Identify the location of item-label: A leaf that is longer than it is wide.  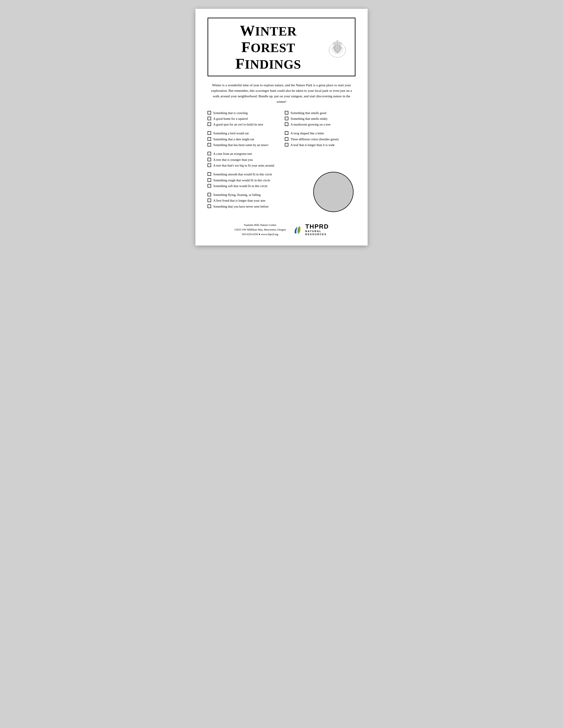
(323, 145).